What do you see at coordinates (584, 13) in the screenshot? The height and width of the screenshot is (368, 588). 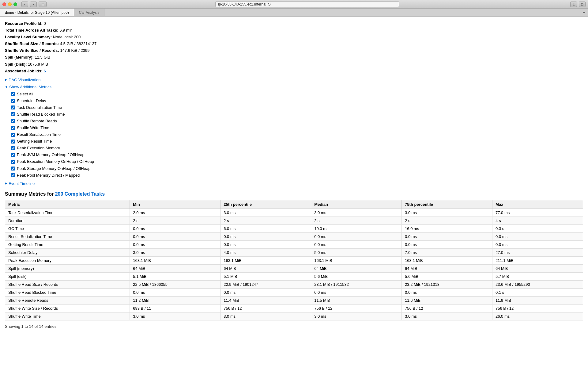 I see `new-tab-icon: +` at bounding box center [584, 13].